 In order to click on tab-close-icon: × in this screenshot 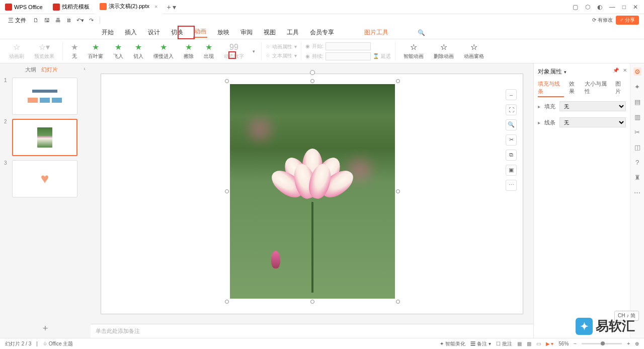, I will do `click(156, 7)`.